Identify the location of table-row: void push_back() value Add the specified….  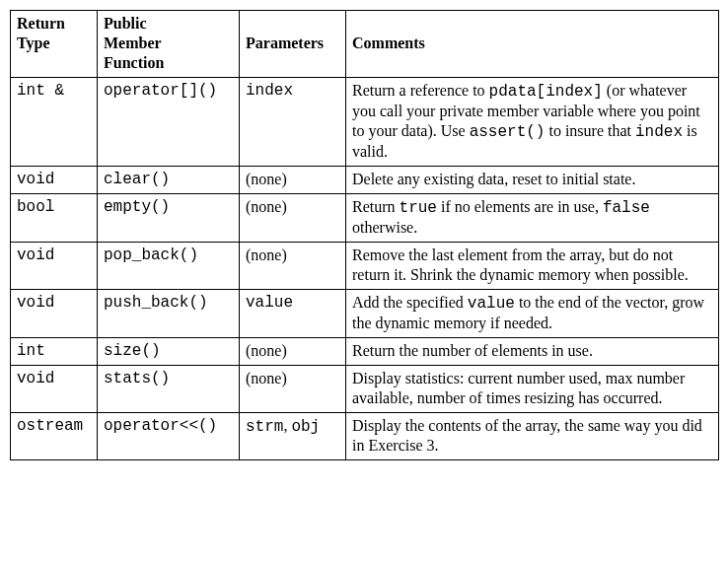
(365, 314).